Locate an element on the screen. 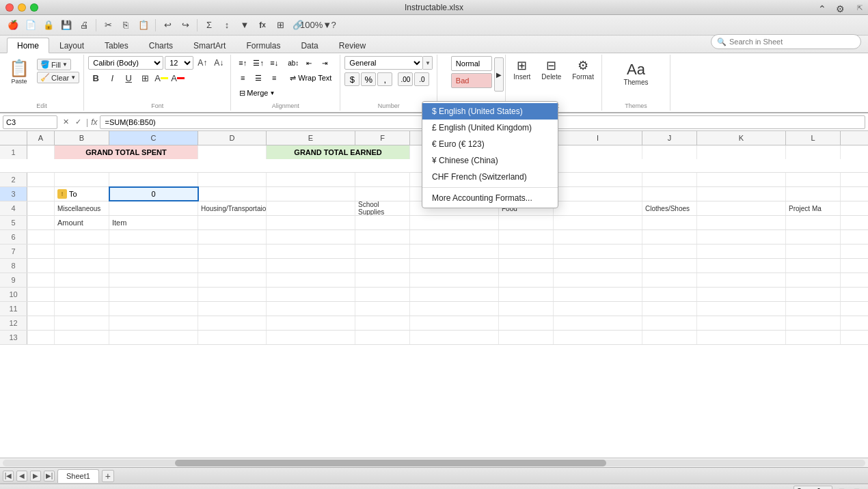 This screenshot has width=868, height=489. currency-option-gbp: £ English (United Kingdom) is located at coordinates (490, 128).